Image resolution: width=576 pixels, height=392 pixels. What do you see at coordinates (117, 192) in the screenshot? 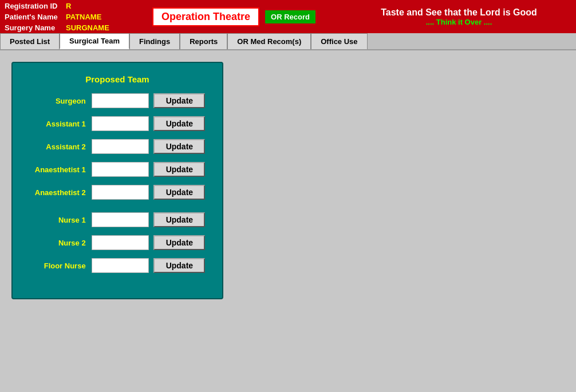
I see `anaesthetist2-row: Anaesthetist 2 Update` at bounding box center [117, 192].